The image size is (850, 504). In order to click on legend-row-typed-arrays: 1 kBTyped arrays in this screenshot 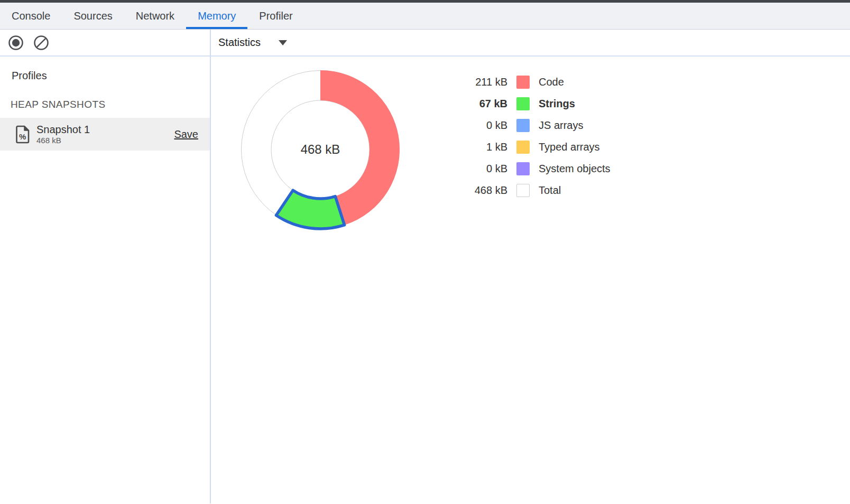, I will do `click(530, 147)`.